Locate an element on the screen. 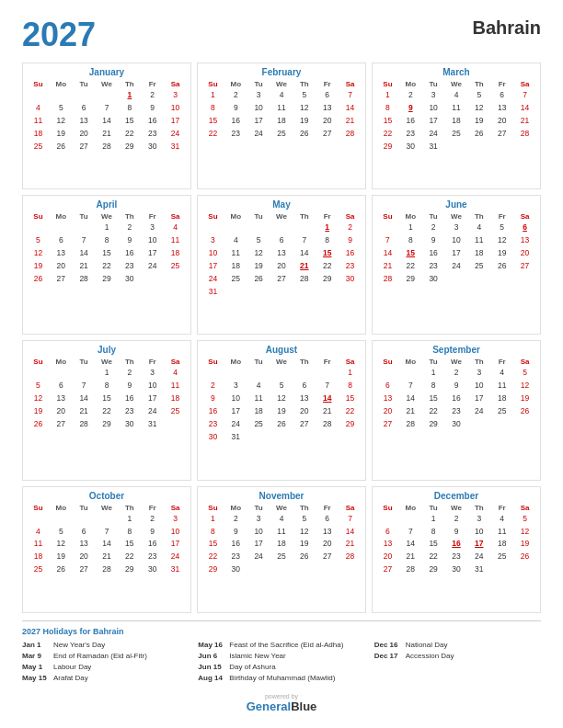  day: 13 is located at coordinates (85, 544).